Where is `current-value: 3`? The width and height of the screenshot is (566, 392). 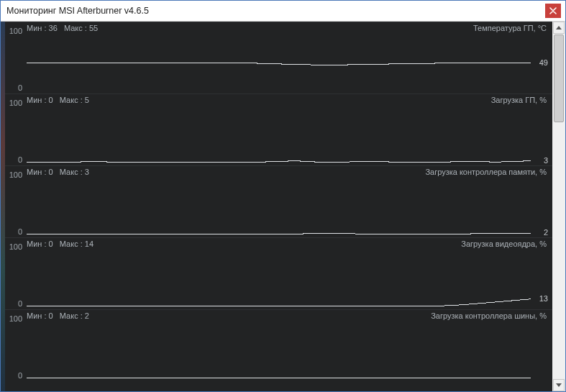 current-value: 3 is located at coordinates (546, 160).